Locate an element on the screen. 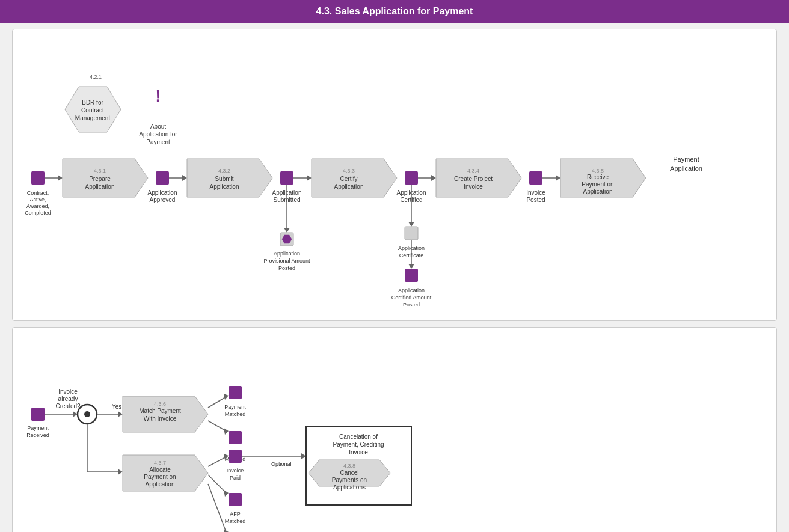  badge-432: 4.3.2 is located at coordinates (224, 171).